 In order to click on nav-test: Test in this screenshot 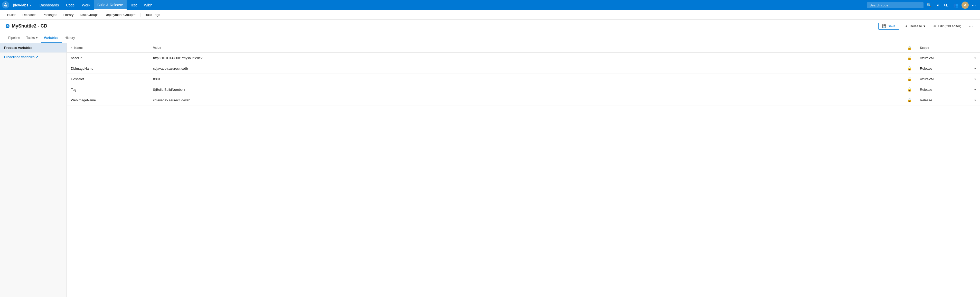, I will do `click(134, 5)`.